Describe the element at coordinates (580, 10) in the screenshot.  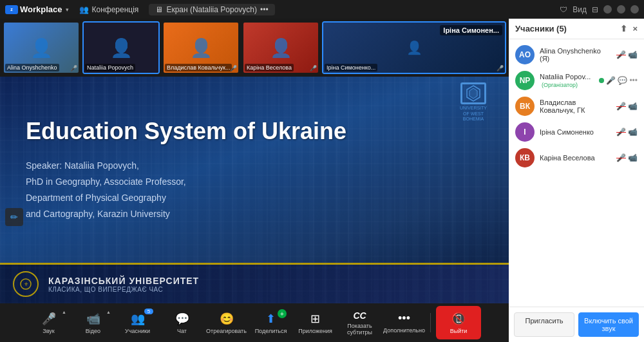
I see `view-label: Вид` at that location.